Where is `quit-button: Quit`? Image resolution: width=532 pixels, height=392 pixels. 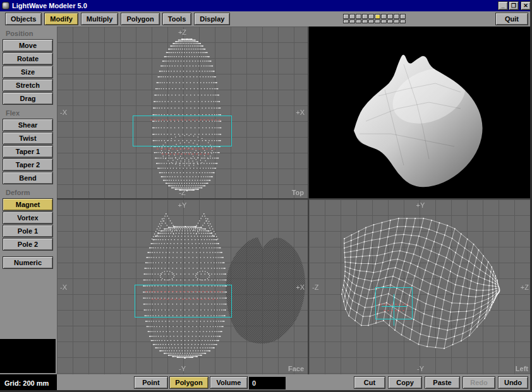 quit-button: Quit is located at coordinates (512, 19).